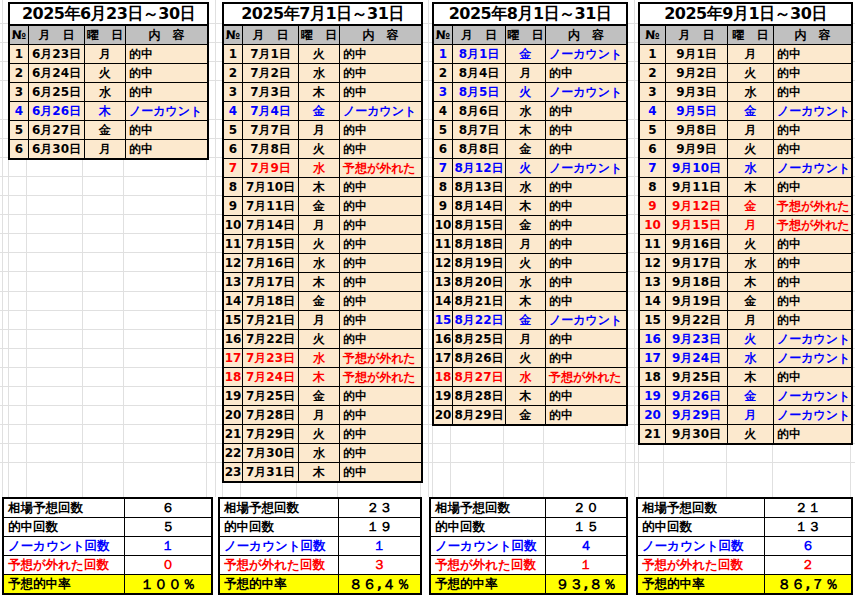  Describe the element at coordinates (270, 377) in the screenshot. I see `cell-date: 7月24日` at that location.